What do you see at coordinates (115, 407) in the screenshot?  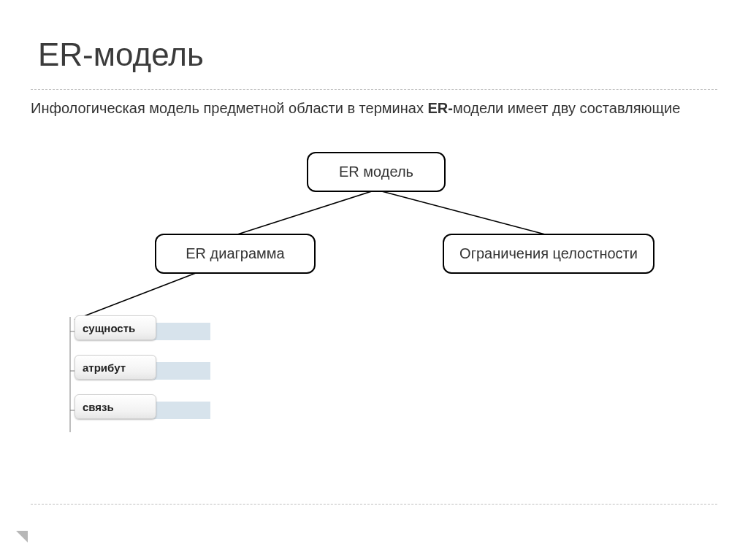 I see `subitem-relation: связь` at bounding box center [115, 407].